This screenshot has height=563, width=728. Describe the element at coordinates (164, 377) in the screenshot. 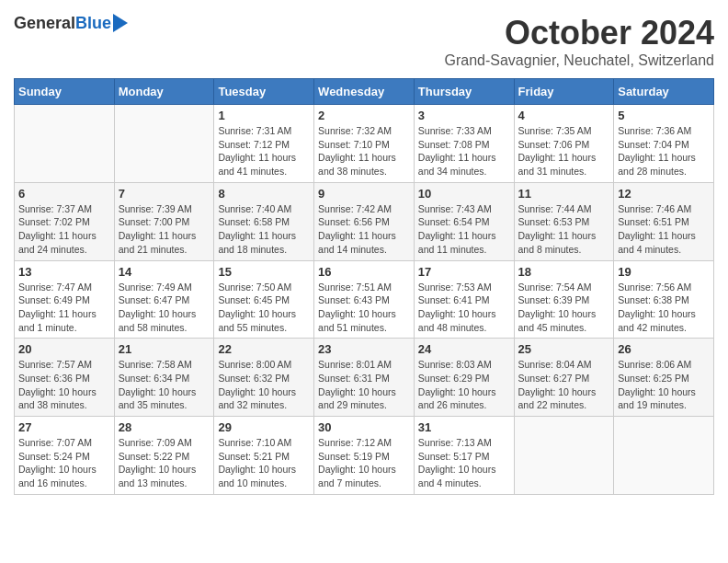

I see `calendar-cell: 21Sunrise: 7:58 AMSunset: 6:34 PMDayligh…` at that location.